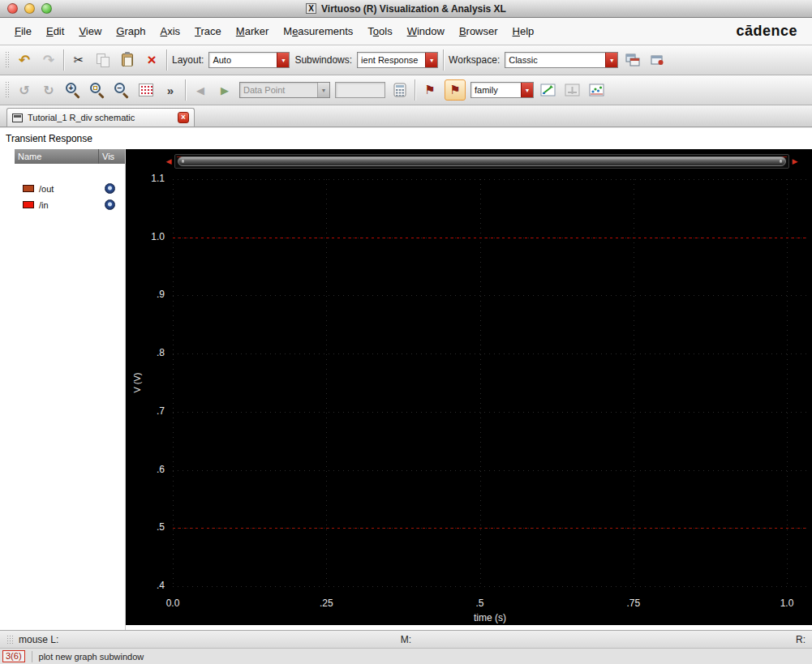 This screenshot has width=812, height=664. Describe the element at coordinates (146, 469) in the screenshot. I see `y-tick-label: .6` at that location.